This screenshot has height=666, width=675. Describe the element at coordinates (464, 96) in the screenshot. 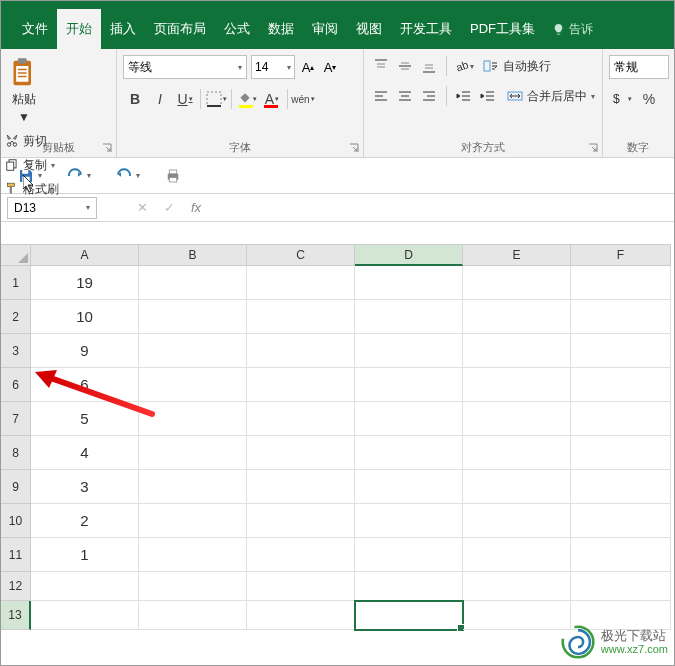

I see `decrease-indent-icon` at that location.